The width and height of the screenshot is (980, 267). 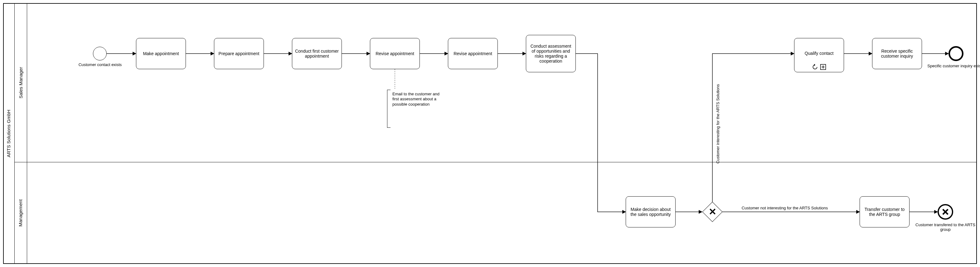 What do you see at coordinates (952, 66) in the screenshot?
I see `end-event-inquiry-label: Specific customer inquiry exists` at bounding box center [952, 66].